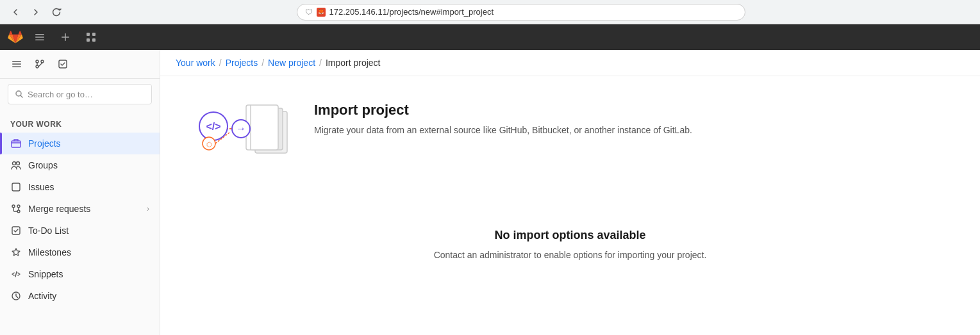 The width and height of the screenshot is (980, 335). Describe the element at coordinates (79, 64) in the screenshot. I see `sidebar-icon-row` at that location.